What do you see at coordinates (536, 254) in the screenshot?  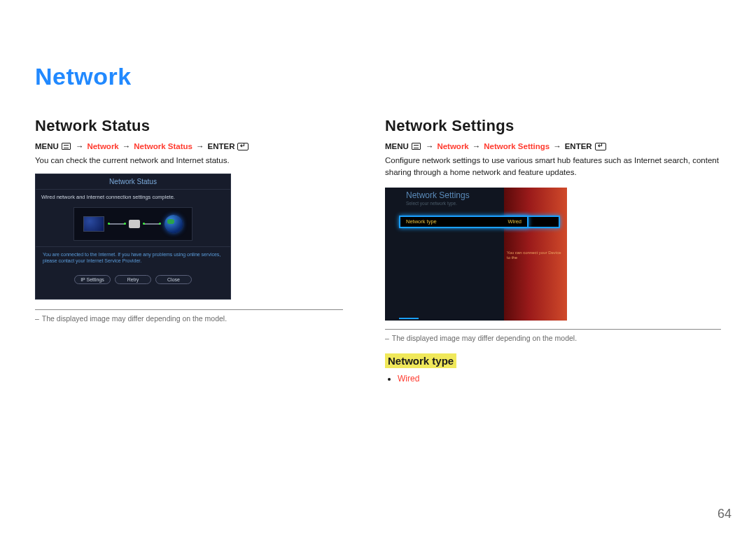 I see `screenshot-right-panel: W You can connect your Device to the` at bounding box center [536, 254].